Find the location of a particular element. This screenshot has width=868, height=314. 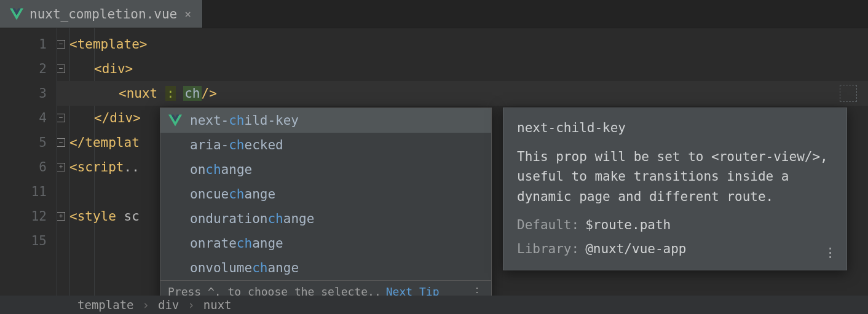

completion-item-label: aria-checked is located at coordinates (336, 145).